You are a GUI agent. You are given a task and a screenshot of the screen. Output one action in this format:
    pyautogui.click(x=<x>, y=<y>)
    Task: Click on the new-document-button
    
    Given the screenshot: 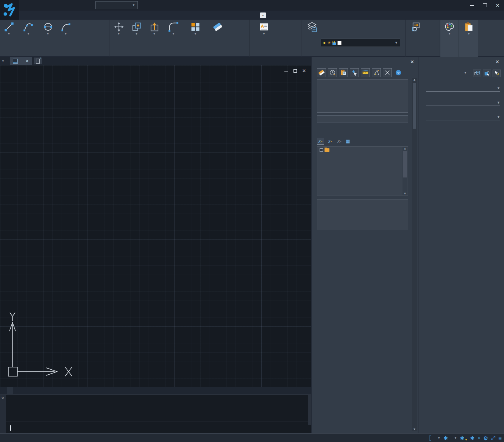 What is the action you would take?
    pyautogui.click(x=38, y=61)
    